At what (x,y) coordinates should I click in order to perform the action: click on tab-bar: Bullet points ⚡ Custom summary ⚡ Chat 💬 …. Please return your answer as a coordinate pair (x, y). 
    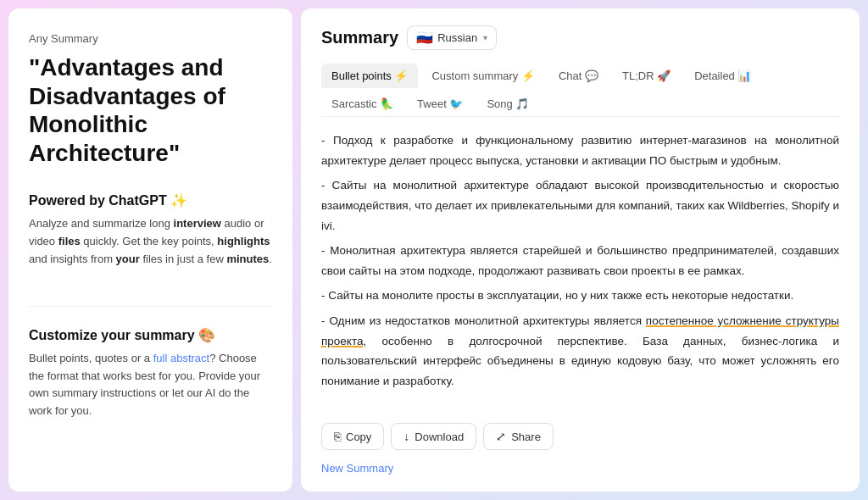
    Looking at the image, I should click on (580, 90).